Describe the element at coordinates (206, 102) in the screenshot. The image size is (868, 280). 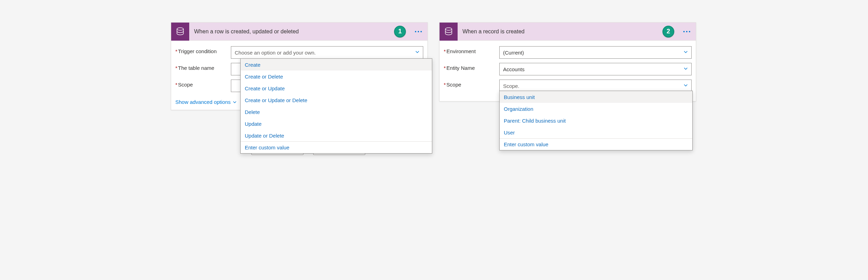
I see `show-advanced-options-link: Show advanced options` at that location.